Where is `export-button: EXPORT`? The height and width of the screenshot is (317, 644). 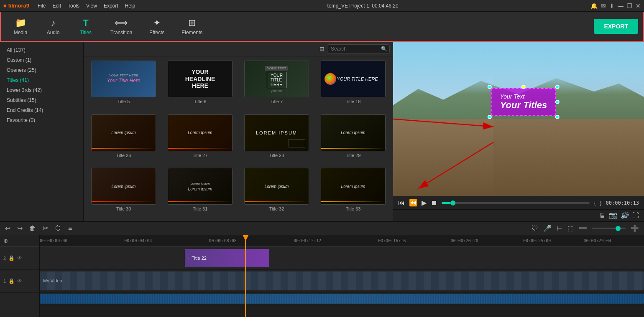
export-button: EXPORT is located at coordinates (616, 26).